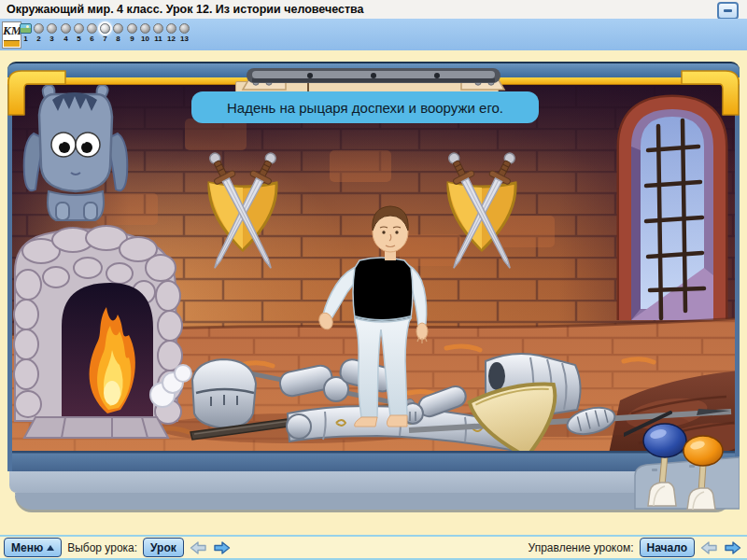  I want to click on slide-button-10: 10, so click(146, 34).